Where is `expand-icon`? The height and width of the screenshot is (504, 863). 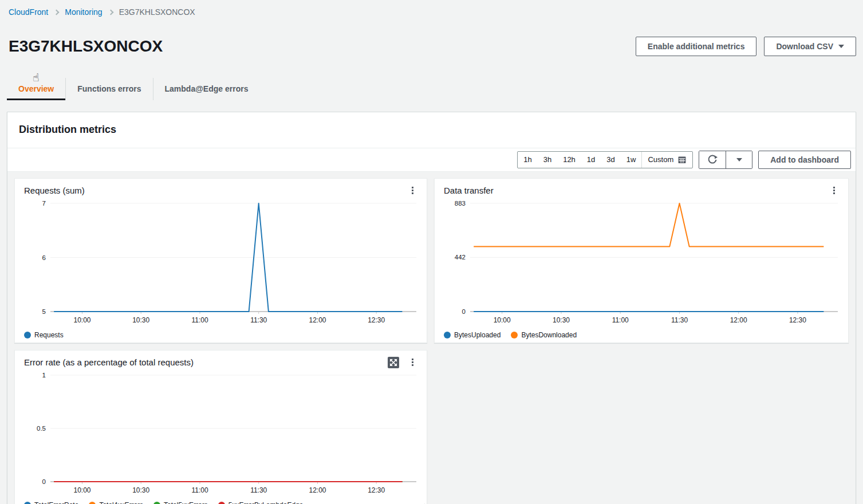 expand-icon is located at coordinates (393, 363).